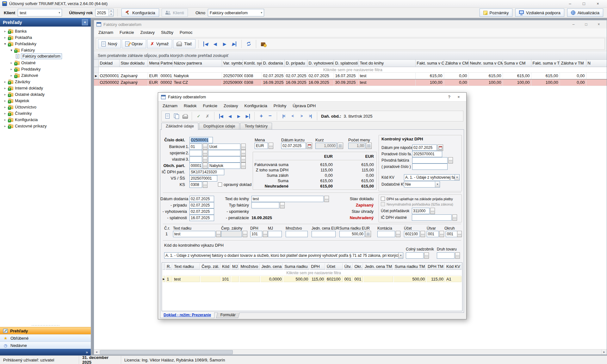  Describe the element at coordinates (166, 76) in the screenshot. I see `cell: 00001` at that location.